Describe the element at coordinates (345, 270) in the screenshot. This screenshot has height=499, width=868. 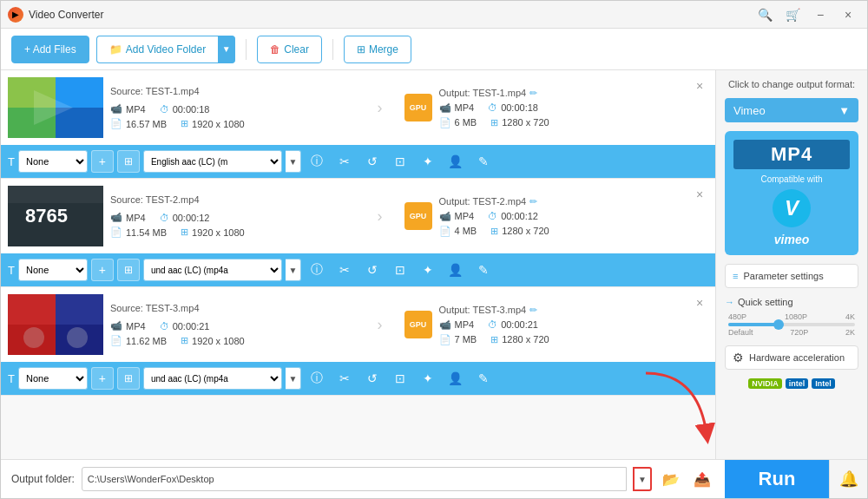
I see `cut-icon-2: ✂` at that location.